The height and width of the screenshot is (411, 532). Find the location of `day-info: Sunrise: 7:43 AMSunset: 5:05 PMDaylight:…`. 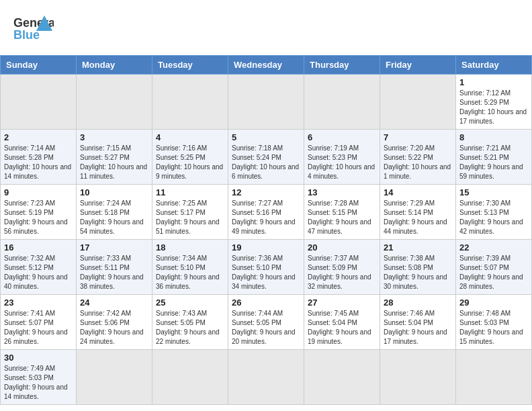

day-info: Sunrise: 7:43 AMSunset: 5:05 PMDaylight:… is located at coordinates (190, 328).